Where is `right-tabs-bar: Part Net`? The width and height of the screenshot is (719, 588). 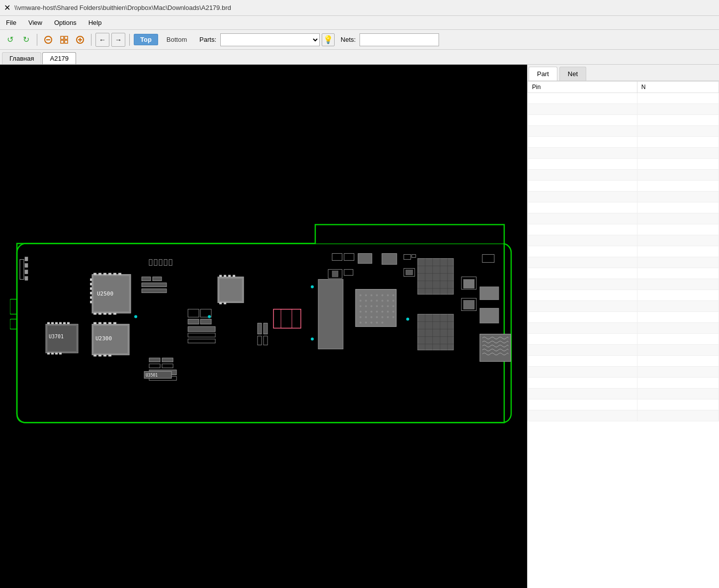 right-tabs-bar: Part Net is located at coordinates (624, 73).